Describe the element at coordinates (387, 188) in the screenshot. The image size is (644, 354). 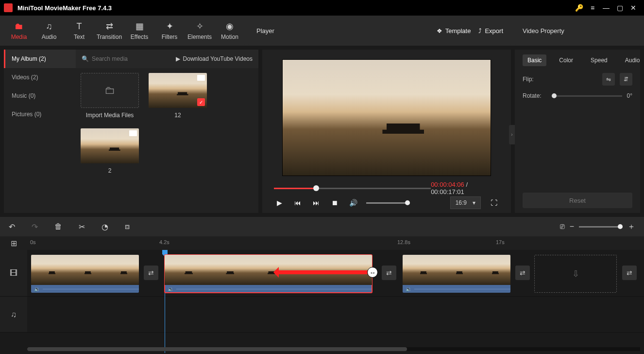
I see `seek-bar: 00:00:04:06 / 00:00:17:01` at that location.